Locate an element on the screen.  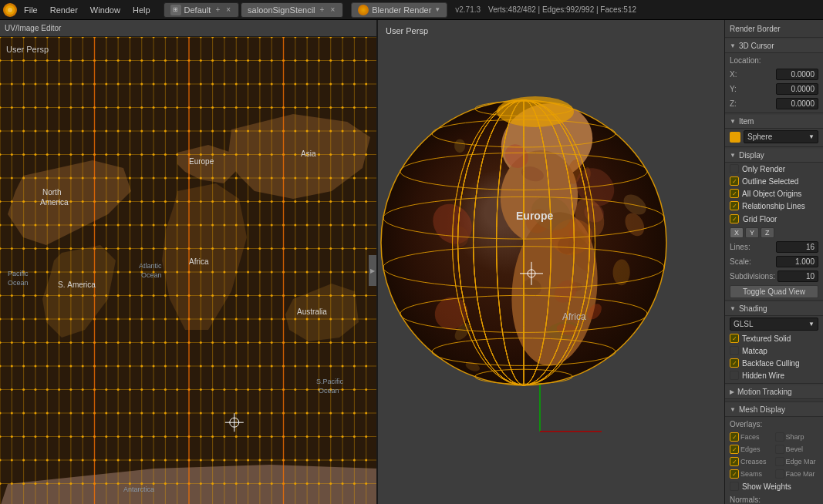
grid-floor-label: Grid Floor is located at coordinates (781, 219).